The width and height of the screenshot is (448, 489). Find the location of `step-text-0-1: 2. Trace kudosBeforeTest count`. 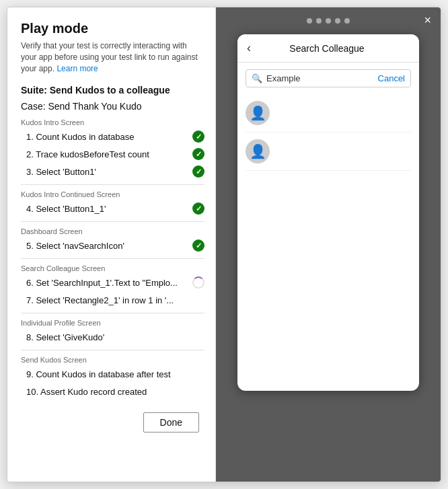

step-text-0-1: 2. Trace kudosBeforeTest count is located at coordinates (109, 155).